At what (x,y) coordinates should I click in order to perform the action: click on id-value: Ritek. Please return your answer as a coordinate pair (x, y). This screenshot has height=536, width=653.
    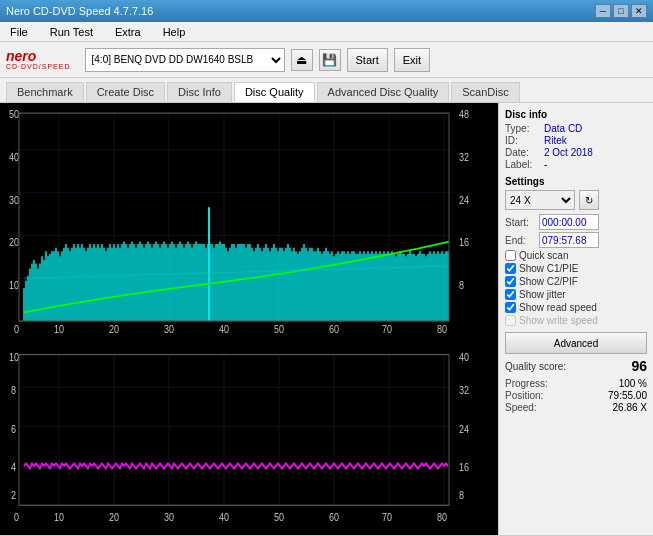
    Looking at the image, I should click on (556, 140).